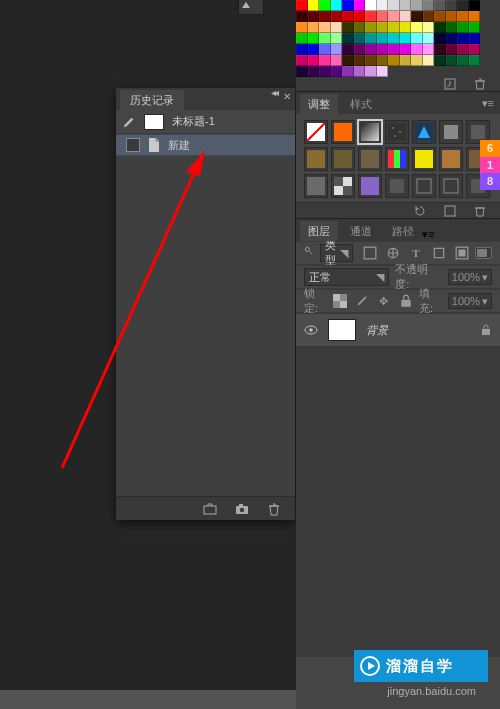 Image resolution: width=500 pixels, height=709 pixels. I want to click on levels-icon, so click(451, 132).